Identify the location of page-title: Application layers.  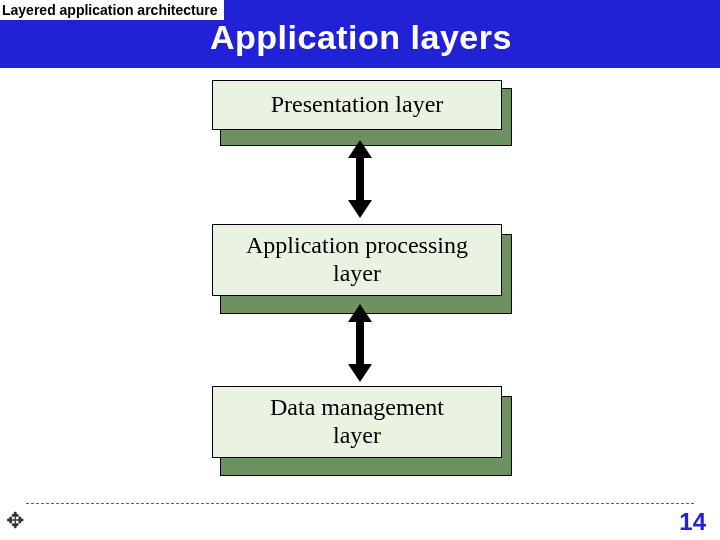
(361, 38).